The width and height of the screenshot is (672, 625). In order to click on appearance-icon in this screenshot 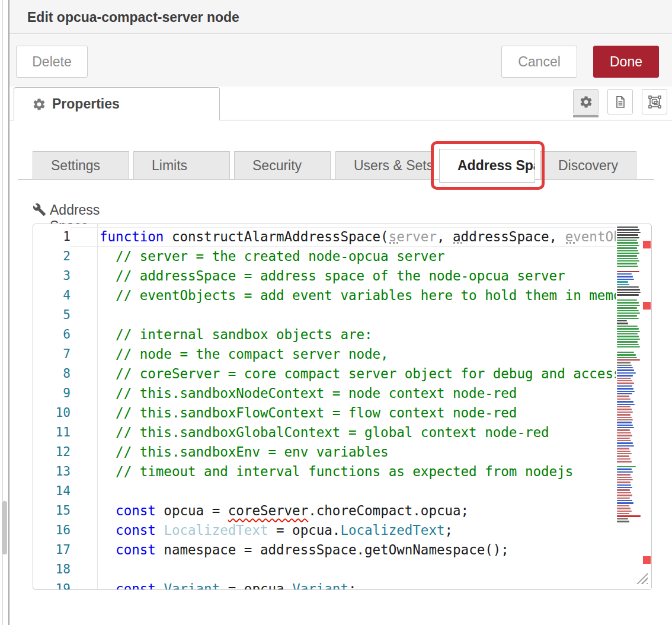, I will do `click(655, 102)`.